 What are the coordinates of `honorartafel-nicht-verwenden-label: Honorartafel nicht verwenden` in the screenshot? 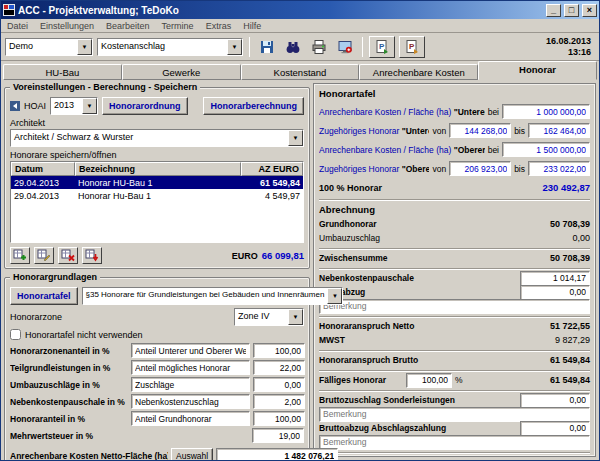 It's located at (84, 335).